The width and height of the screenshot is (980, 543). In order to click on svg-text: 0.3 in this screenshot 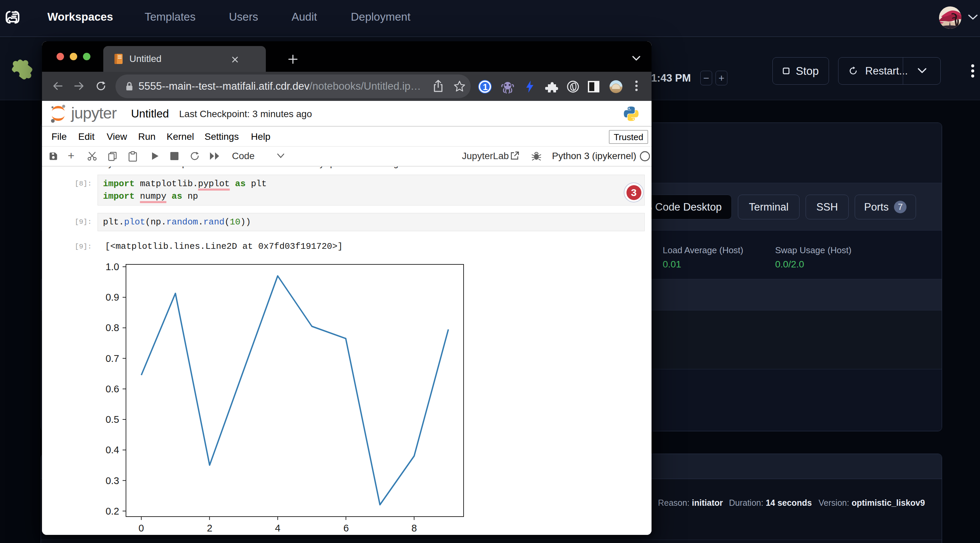, I will do `click(113, 481)`.